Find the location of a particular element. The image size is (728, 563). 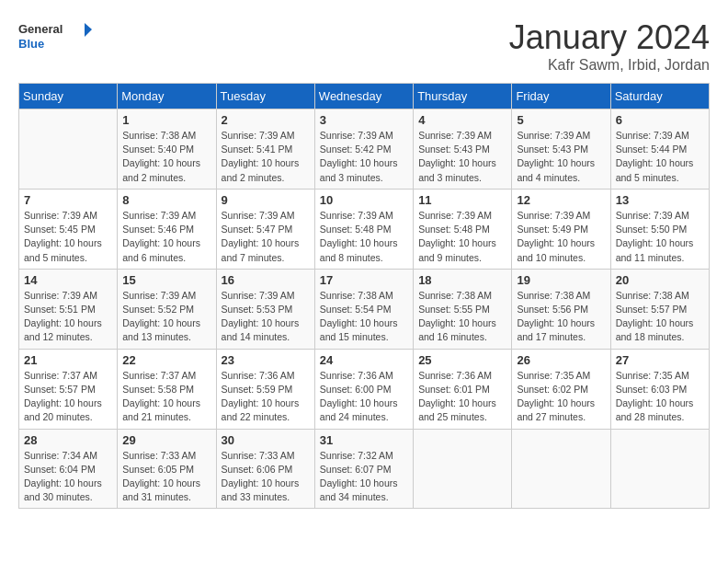

table-row: 13Sunrise: 7:39 AM Sunset: 5:50 PM Dayli… is located at coordinates (660, 228).